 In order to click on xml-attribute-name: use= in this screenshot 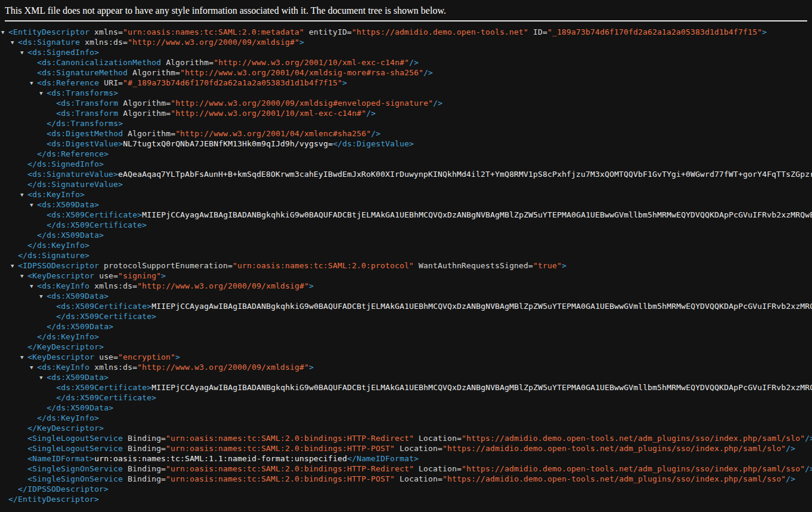, I will do `click(106, 357)`.